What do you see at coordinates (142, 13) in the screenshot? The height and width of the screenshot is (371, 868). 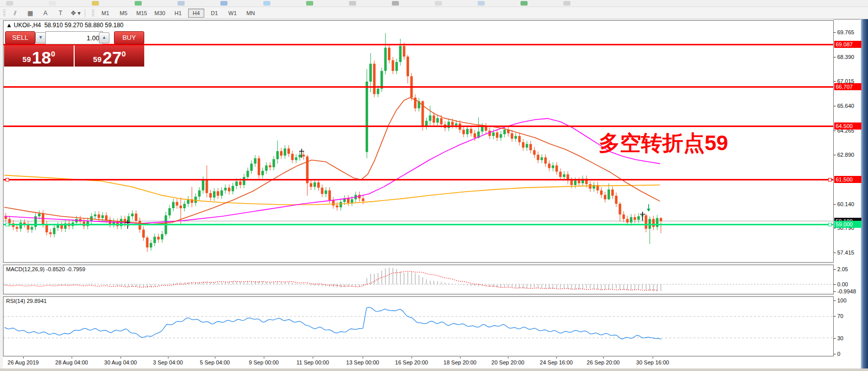 I see `timeframe-button-m15: M15` at bounding box center [142, 13].